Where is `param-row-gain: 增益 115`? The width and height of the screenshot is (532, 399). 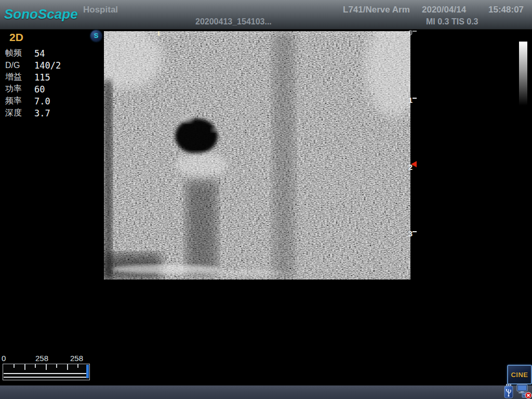 param-row-gain: 增益 115 is located at coordinates (51, 77).